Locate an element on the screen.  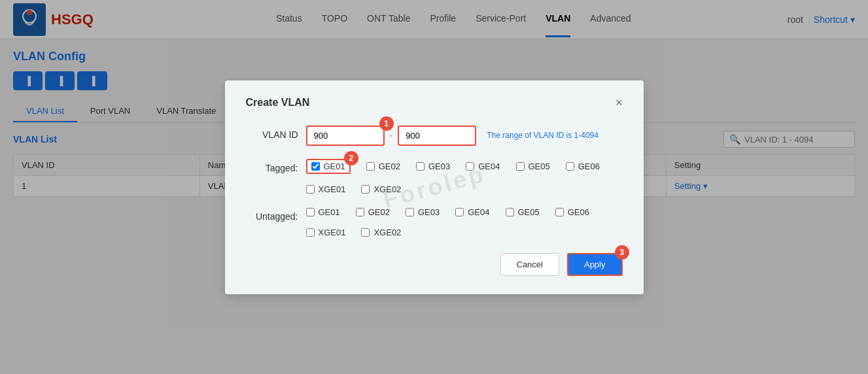
untagged-ge06-wrap: GE06 is located at coordinates (572, 208).